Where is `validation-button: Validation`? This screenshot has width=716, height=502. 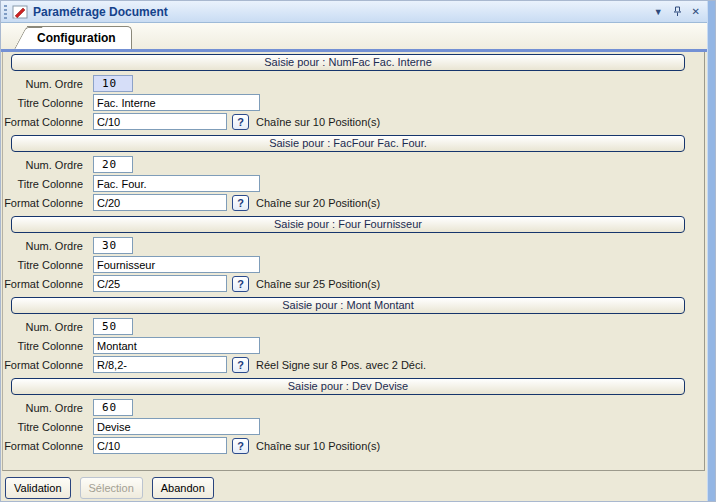 validation-button: Validation is located at coordinates (38, 488).